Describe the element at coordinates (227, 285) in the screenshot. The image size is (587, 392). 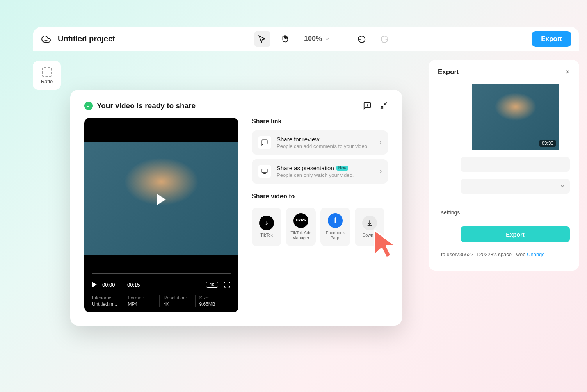
I see `fullscreen-icon` at that location.